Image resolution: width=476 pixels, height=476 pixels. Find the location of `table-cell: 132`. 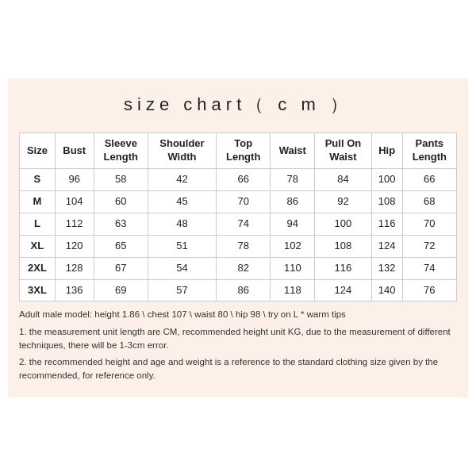

table-cell: 132 is located at coordinates (387, 268).